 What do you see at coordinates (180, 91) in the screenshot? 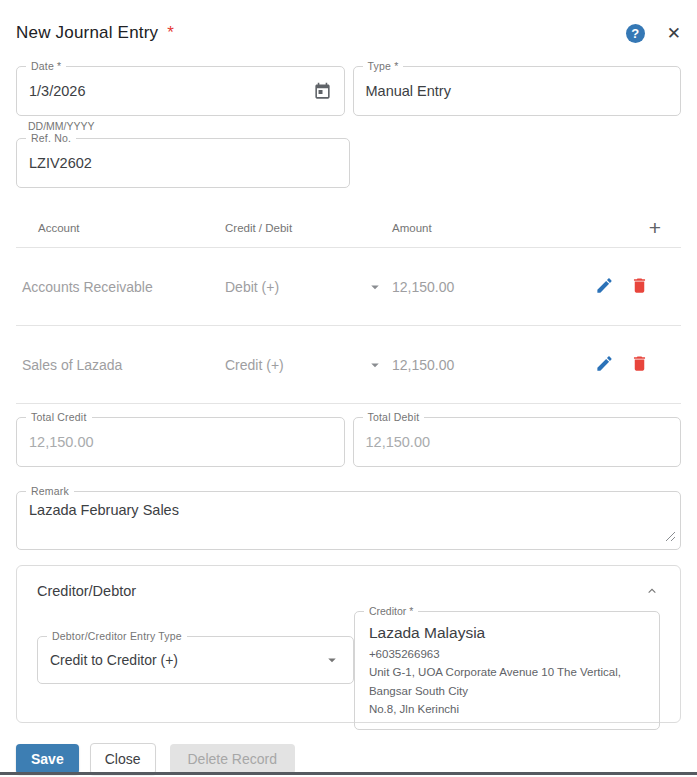
I see `date-field: Date * 1/3/2026` at bounding box center [180, 91].